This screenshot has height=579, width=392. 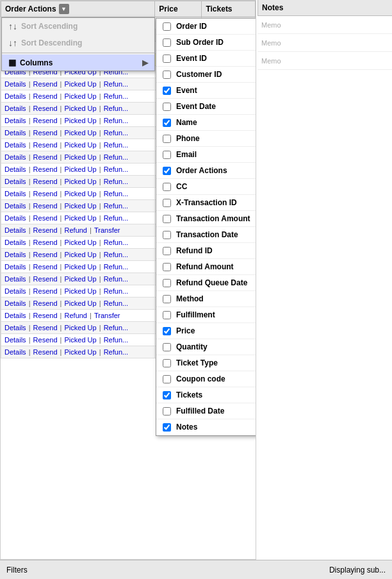 What do you see at coordinates (206, 106) in the screenshot?
I see `submenu-item-event_date: Event Date` at bounding box center [206, 106].